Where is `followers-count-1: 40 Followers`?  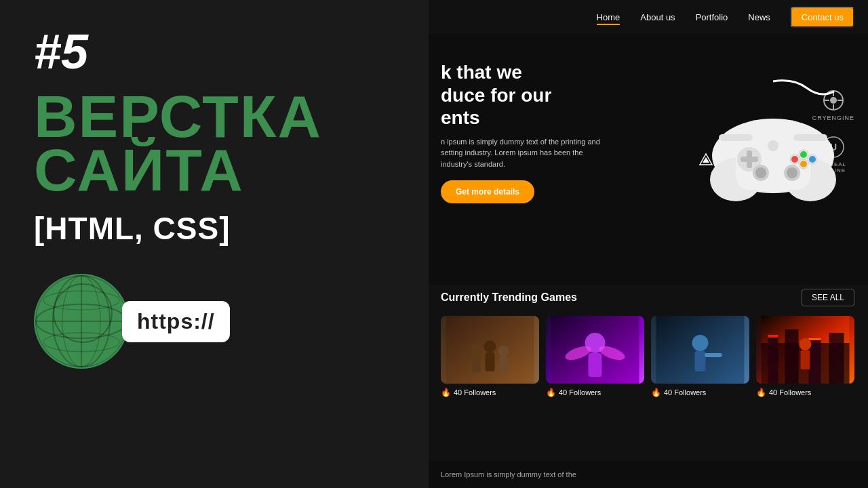
followers-count-1: 40 Followers is located at coordinates (475, 392).